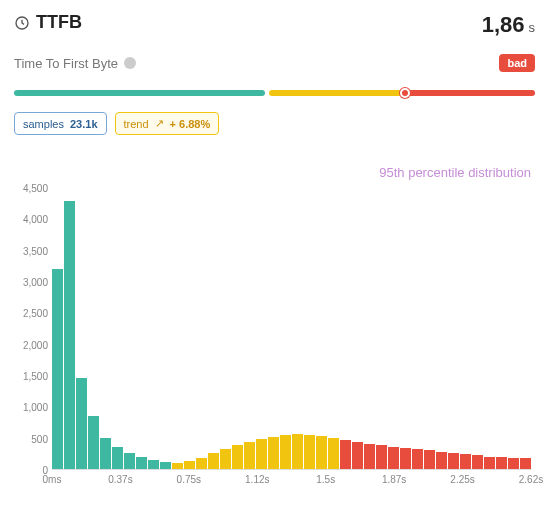 The height and width of the screenshot is (518, 549). What do you see at coordinates (130, 63) in the screenshot?
I see `info-icon` at bounding box center [130, 63].